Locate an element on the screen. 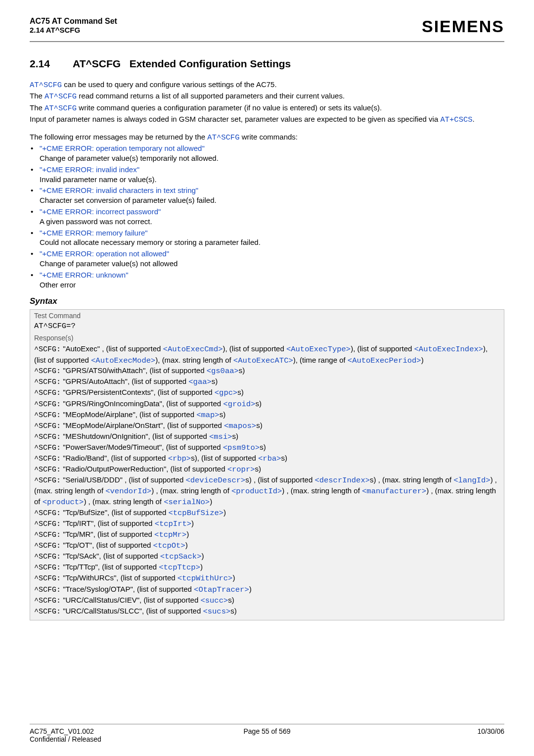 This screenshot has height=756, width=534. section-heading: 2.14 AT^SCFG Extended Configuration Sett… is located at coordinates (267, 64).